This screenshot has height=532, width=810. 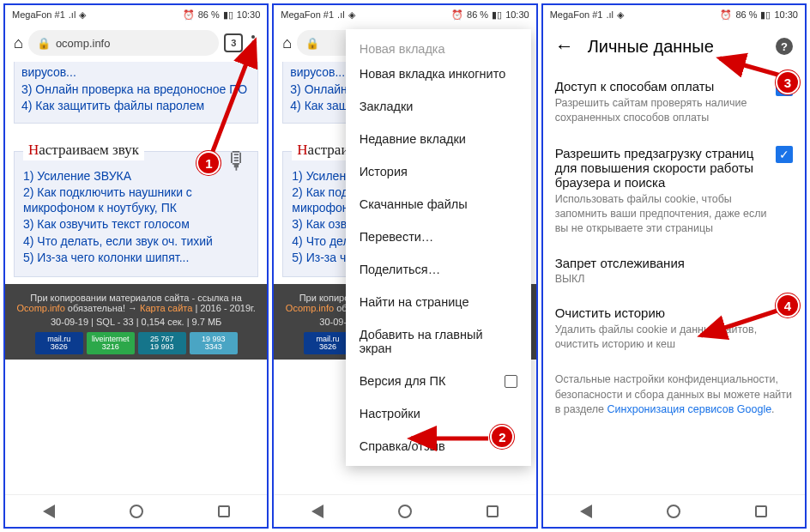 I want to click on preload-title: Разрешить предзагрузку страниц для повыш…, so click(x=661, y=168).